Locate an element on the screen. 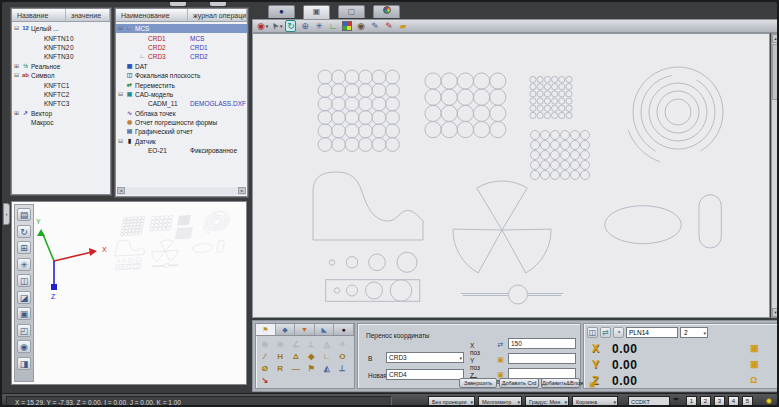 The height and width of the screenshot is (407, 779). refresh-view-icon: ↻ is located at coordinates (290, 26).